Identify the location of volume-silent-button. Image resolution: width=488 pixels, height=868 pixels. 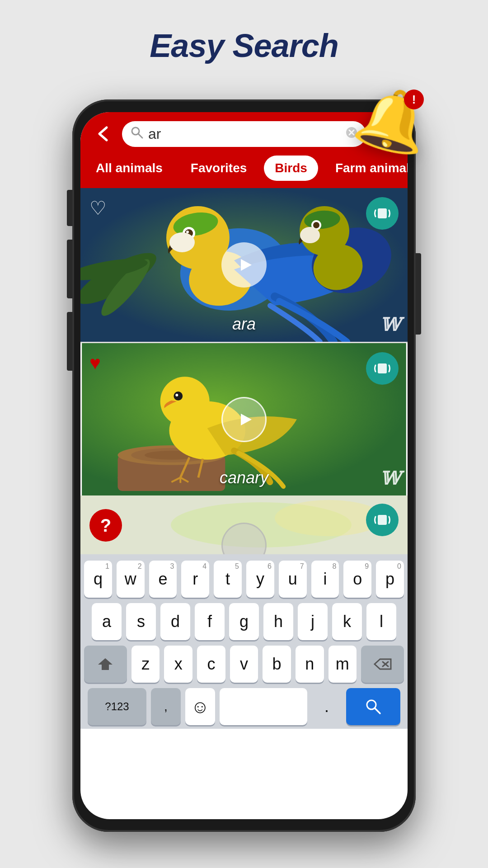
(70, 208).